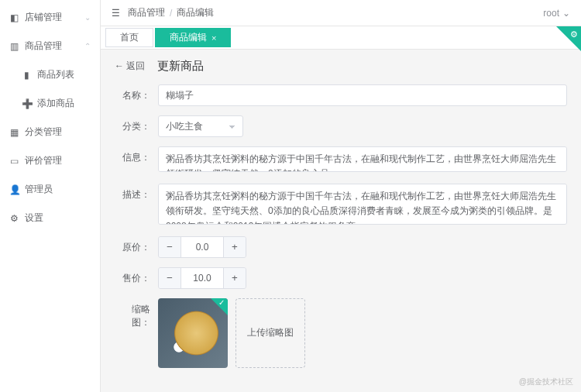  What do you see at coordinates (14, 132) in the screenshot?
I see `grid-icon: ▦` at bounding box center [14, 132].